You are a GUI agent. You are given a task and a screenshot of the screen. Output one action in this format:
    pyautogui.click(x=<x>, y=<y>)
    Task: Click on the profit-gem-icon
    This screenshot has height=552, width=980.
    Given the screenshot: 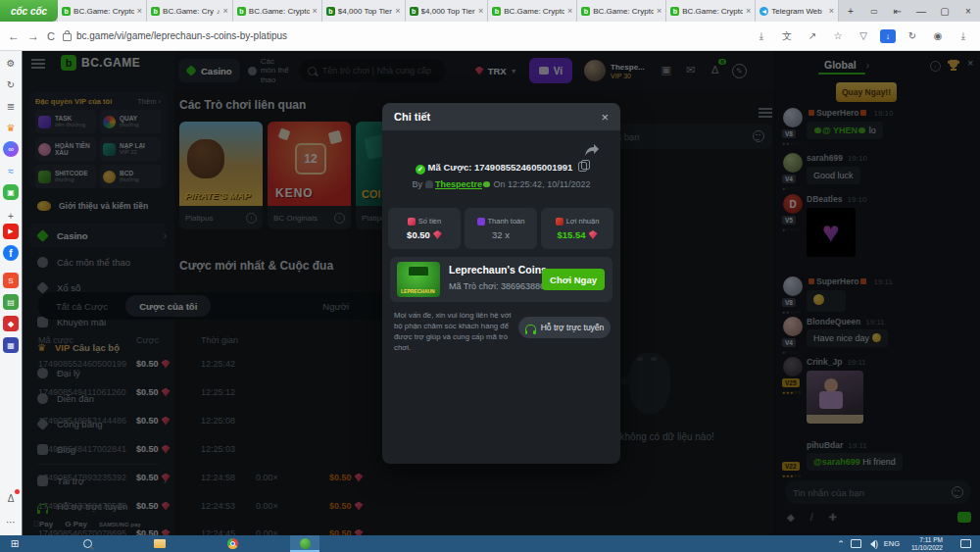 What is the action you would take?
    pyautogui.click(x=560, y=222)
    